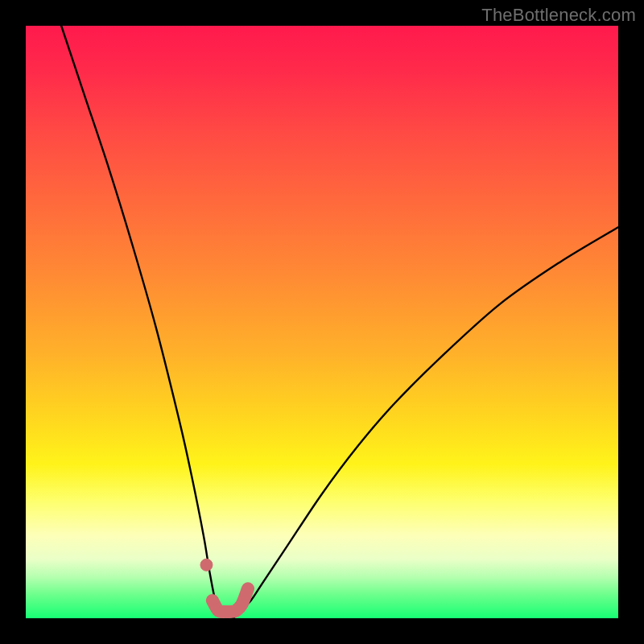  Describe the element at coordinates (230, 601) in the screenshot. I see `marker-u-path` at that location.